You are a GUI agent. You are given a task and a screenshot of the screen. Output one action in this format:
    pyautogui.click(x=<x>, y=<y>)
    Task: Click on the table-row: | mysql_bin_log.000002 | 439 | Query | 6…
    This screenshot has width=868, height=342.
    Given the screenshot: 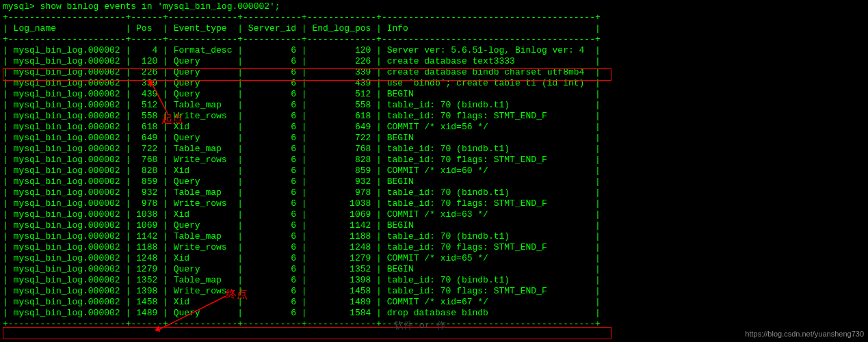 What is the action you would take?
    pyautogui.click(x=434, y=94)
    